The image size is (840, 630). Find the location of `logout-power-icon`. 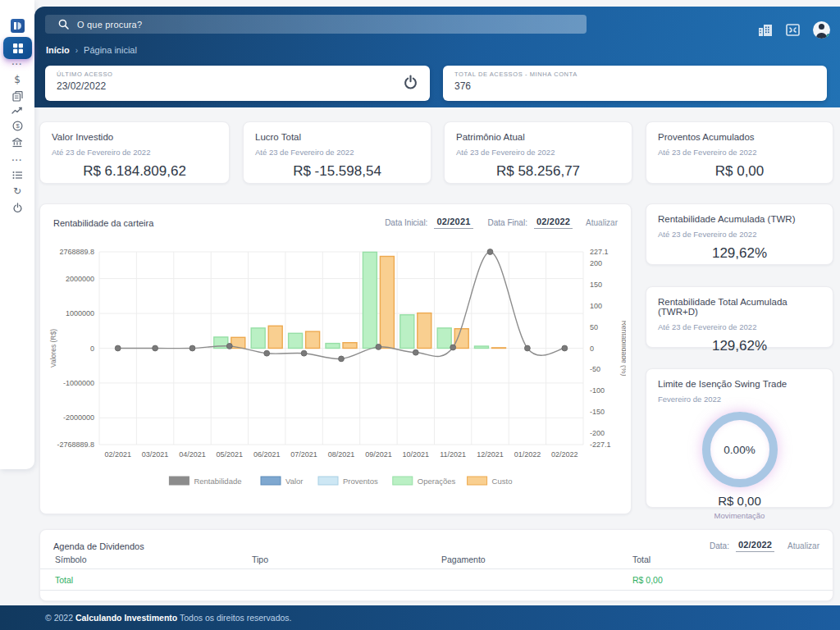

logout-power-icon is located at coordinates (410, 82).